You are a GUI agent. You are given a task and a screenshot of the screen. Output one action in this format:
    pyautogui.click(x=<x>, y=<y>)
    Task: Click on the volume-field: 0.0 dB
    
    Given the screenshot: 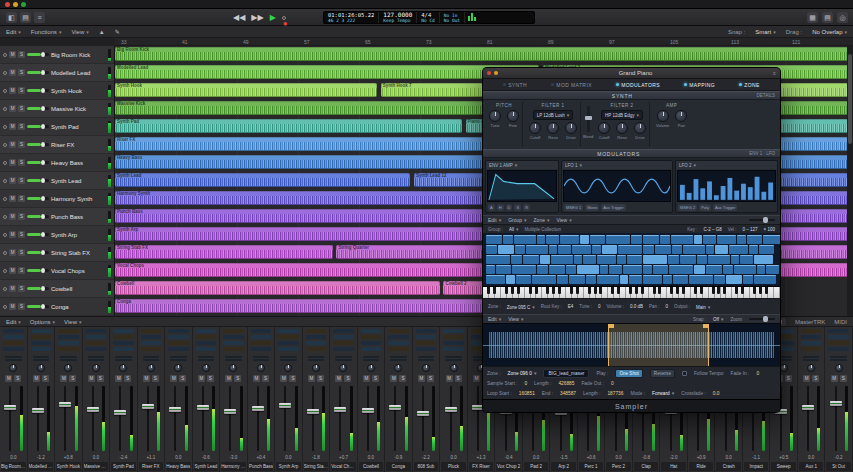 What is the action you would take?
    pyautogui.click(x=636, y=306)
    